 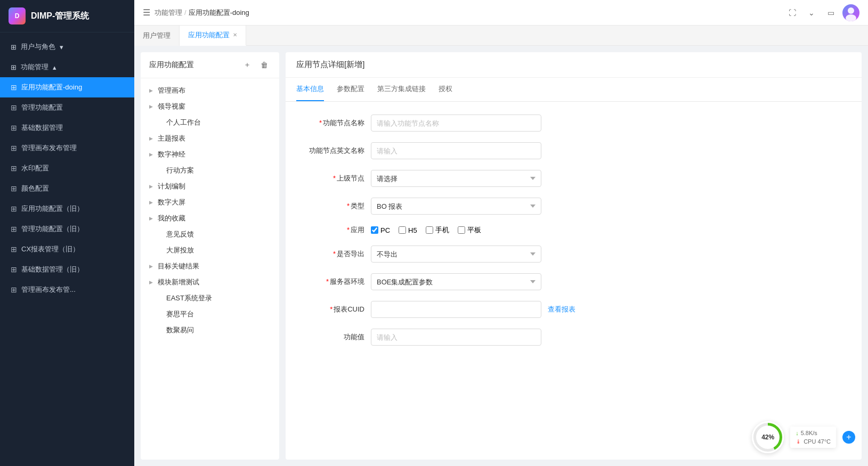 What do you see at coordinates (157, 36) in the screenshot?
I see `tab-user-mgmt: 用户管理` at bounding box center [157, 36].